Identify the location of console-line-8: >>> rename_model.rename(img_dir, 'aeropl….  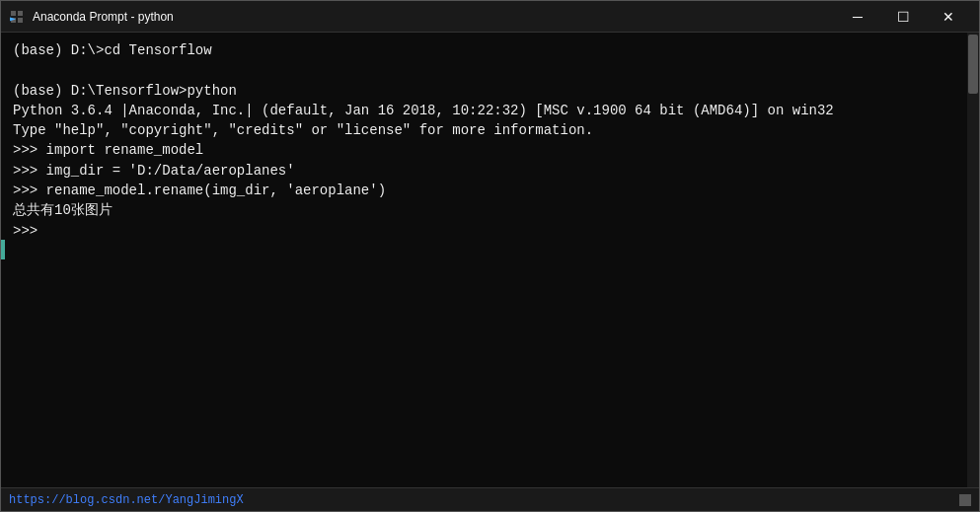
(488, 190).